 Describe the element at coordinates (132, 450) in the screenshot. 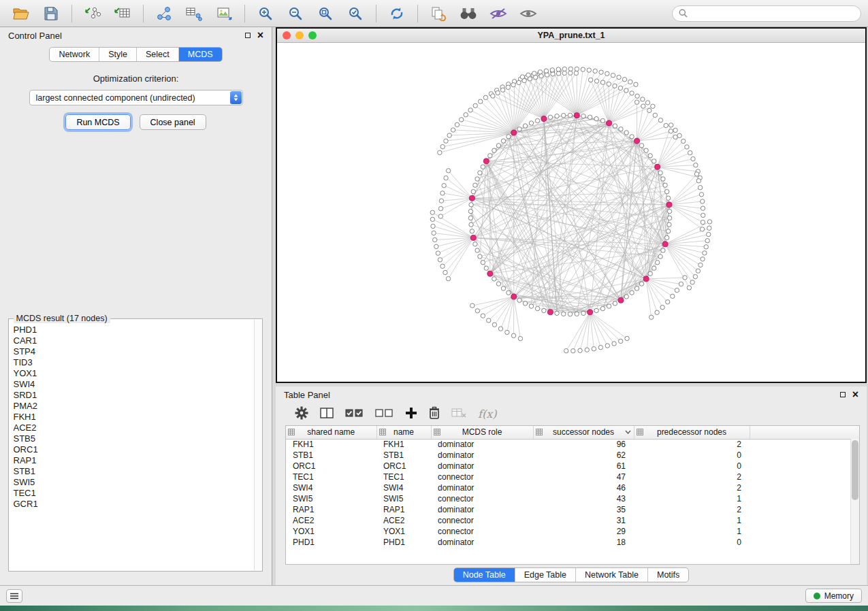

I see `result-node-orc1: ORC1` at that location.